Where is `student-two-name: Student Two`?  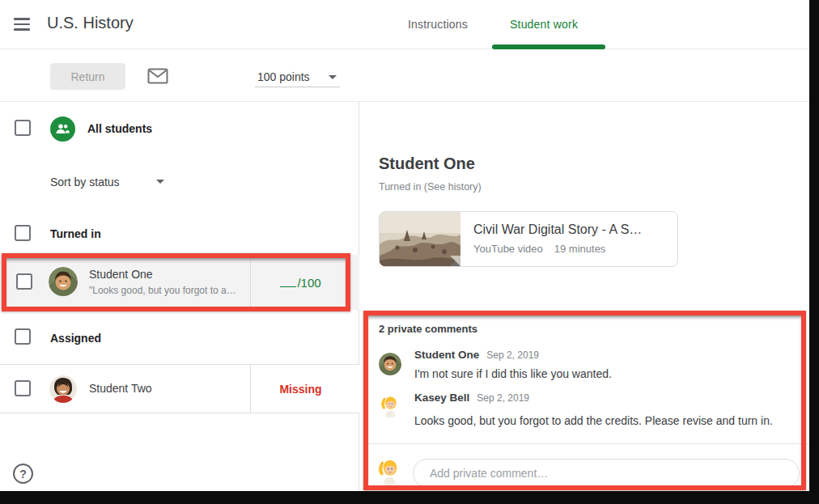 student-two-name: Student Two is located at coordinates (121, 388).